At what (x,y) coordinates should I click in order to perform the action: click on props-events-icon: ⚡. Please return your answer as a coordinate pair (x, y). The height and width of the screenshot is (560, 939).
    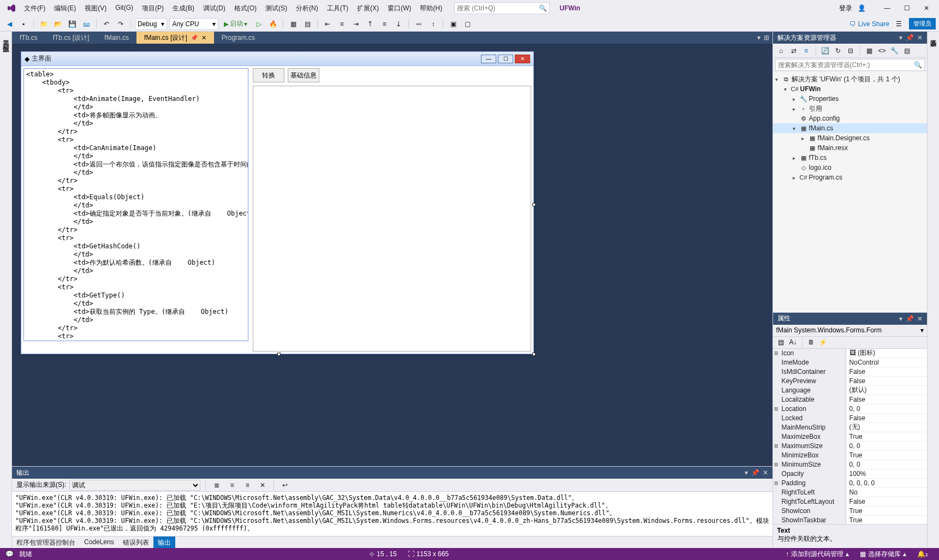
    Looking at the image, I should click on (823, 342).